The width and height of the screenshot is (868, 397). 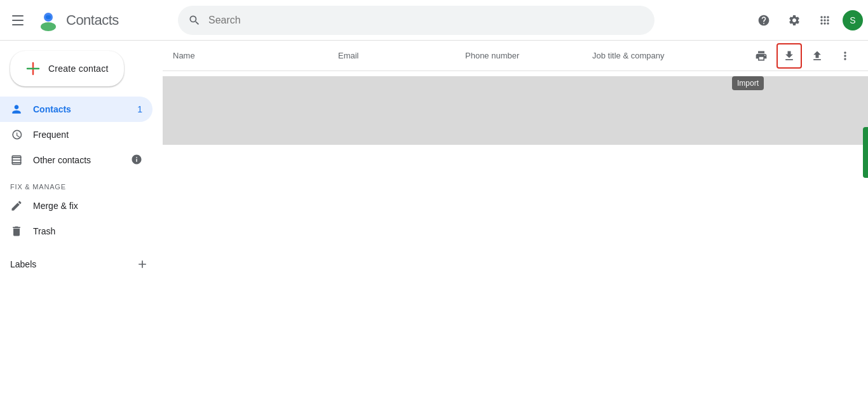 I want to click on export-button, so click(x=817, y=56).